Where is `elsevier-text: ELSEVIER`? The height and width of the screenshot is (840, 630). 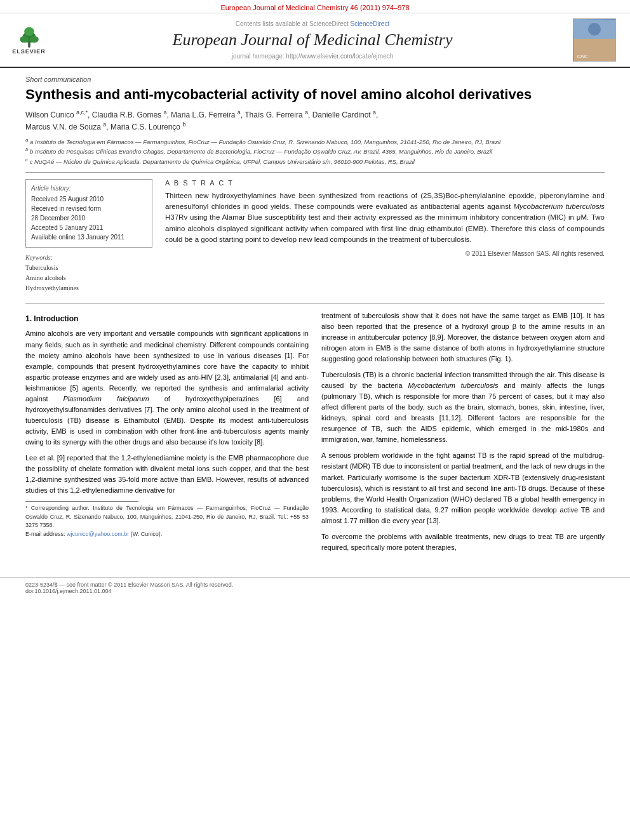 elsevier-text: ELSEVIER is located at coordinates (29, 51).